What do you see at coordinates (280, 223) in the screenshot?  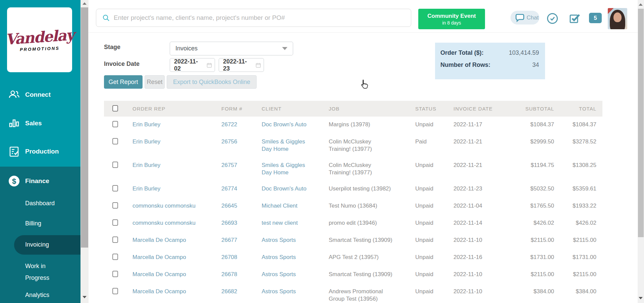 I see `client-link: test new client` at bounding box center [280, 223].